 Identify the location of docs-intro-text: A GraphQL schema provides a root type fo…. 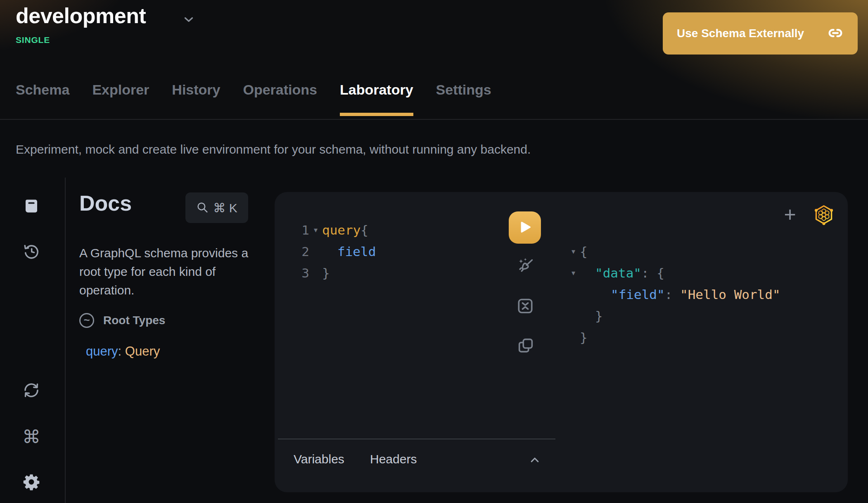
(168, 272).